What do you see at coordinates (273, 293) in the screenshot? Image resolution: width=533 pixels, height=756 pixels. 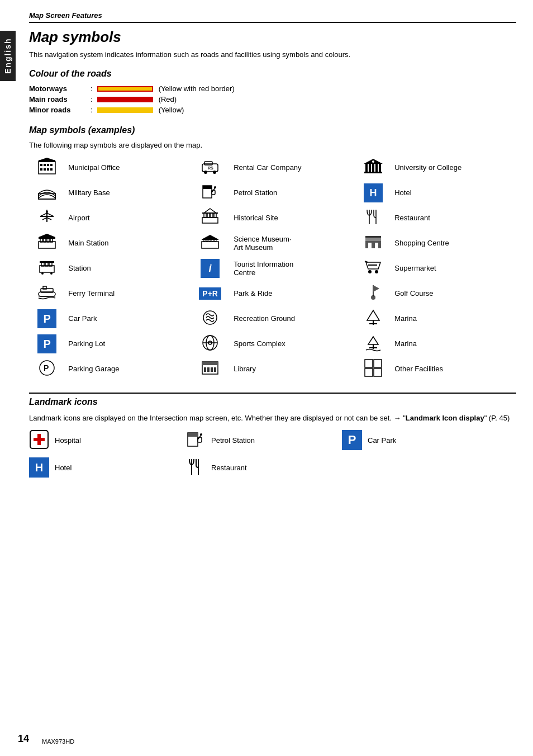 I see `table-row: Ferry Terminal P+R Park & Ride Golf Cour…` at bounding box center [273, 293].